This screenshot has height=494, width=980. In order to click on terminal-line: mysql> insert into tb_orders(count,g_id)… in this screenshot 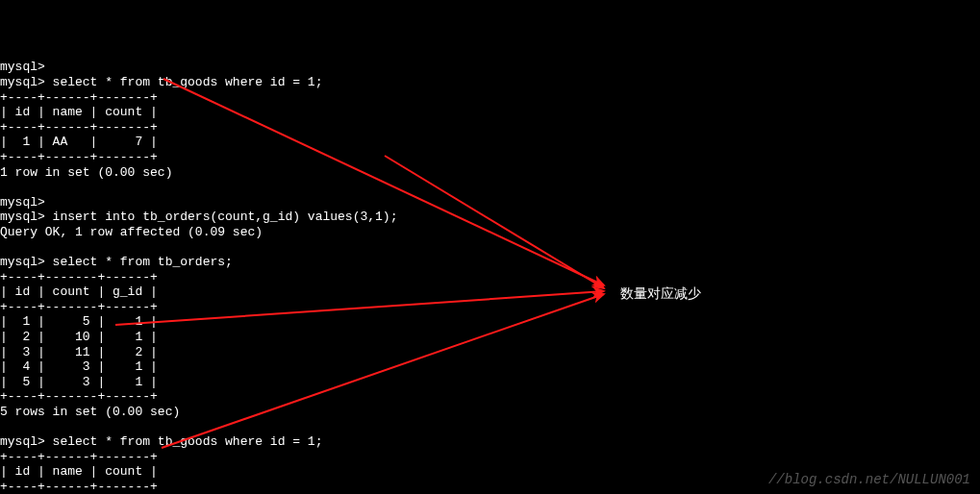, I will do `click(198, 217)`.